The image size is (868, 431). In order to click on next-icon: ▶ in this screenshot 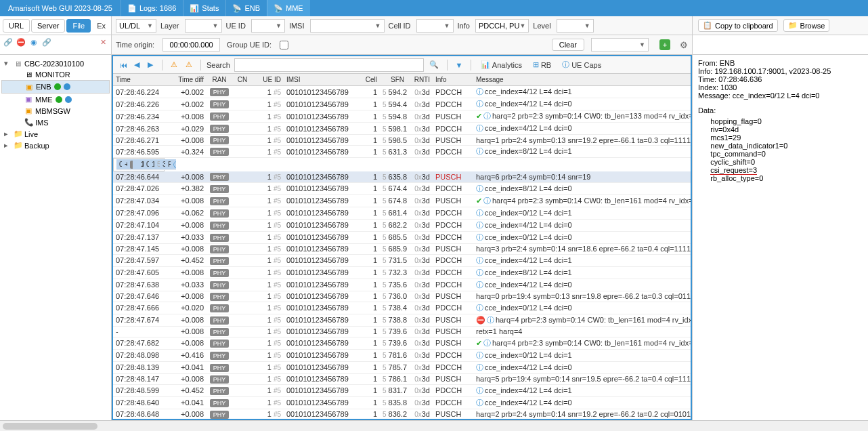, I will do `click(150, 65)`.